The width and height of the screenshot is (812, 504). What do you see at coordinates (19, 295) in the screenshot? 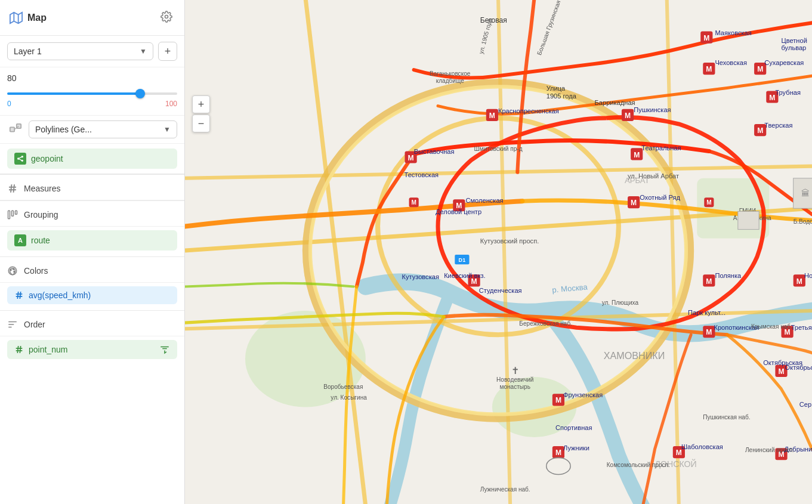
I see `hash-blue-icon` at bounding box center [19, 295].